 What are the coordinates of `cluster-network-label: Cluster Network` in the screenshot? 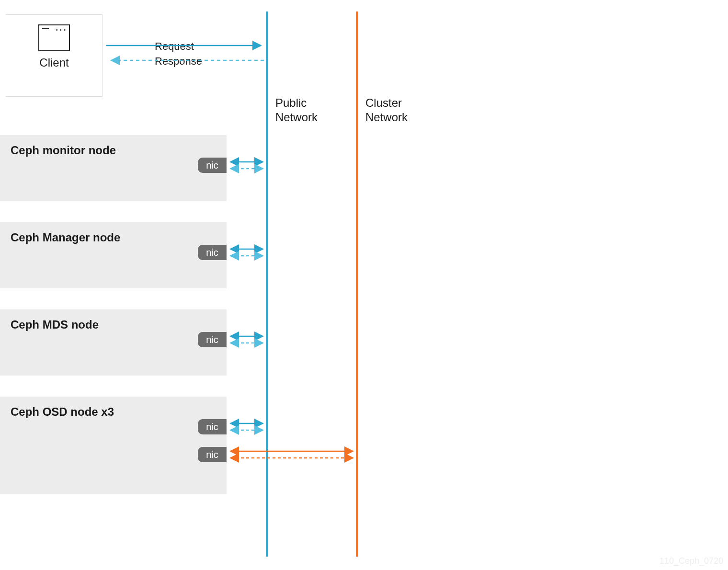 It's located at (387, 110).